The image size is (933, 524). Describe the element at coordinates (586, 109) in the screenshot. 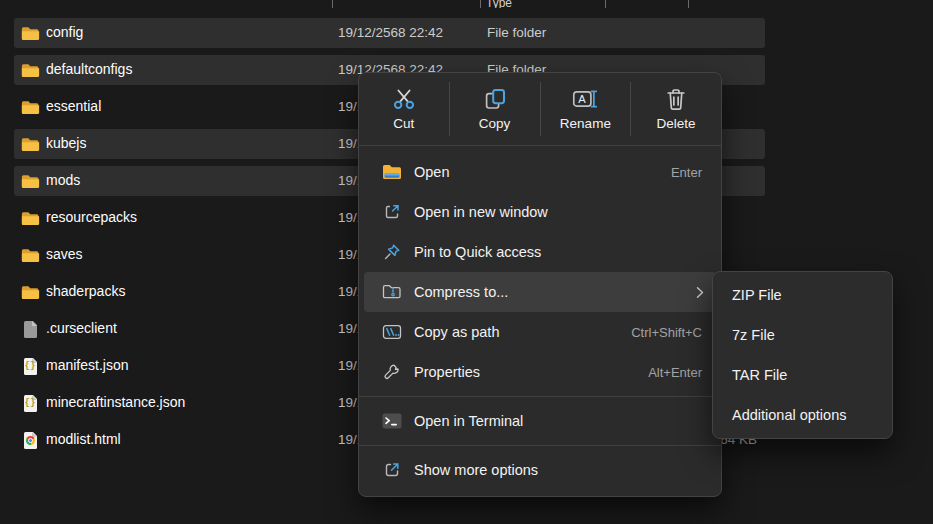

I see `rename-button: A Rename` at that location.